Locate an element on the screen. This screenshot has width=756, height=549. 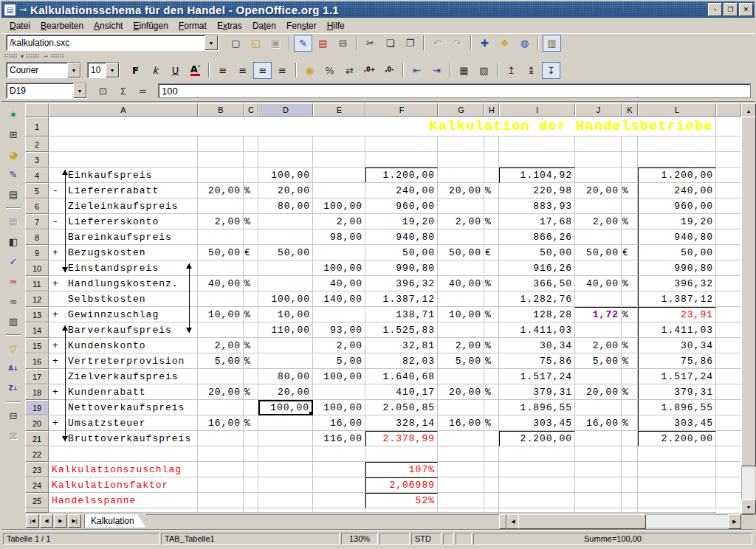
cell-C13: % is located at coordinates (251, 314).